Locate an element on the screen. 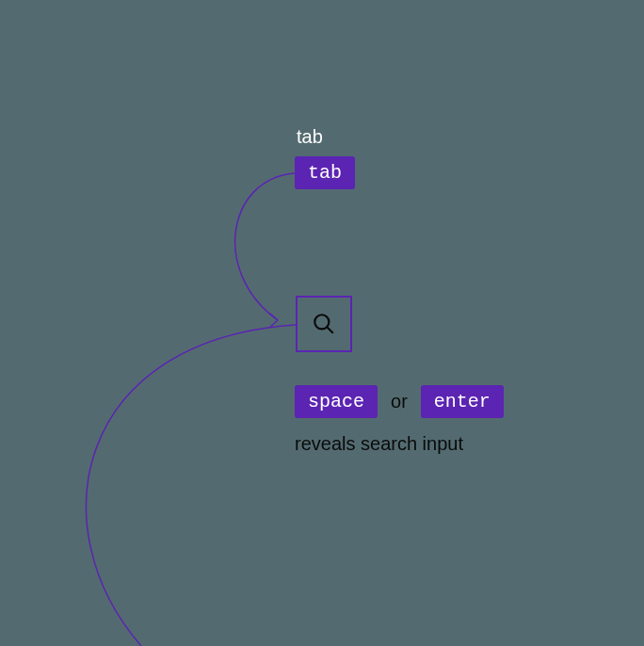 Image resolution: width=644 pixels, height=646 pixels. action-keys-row: space or enter is located at coordinates (399, 401).